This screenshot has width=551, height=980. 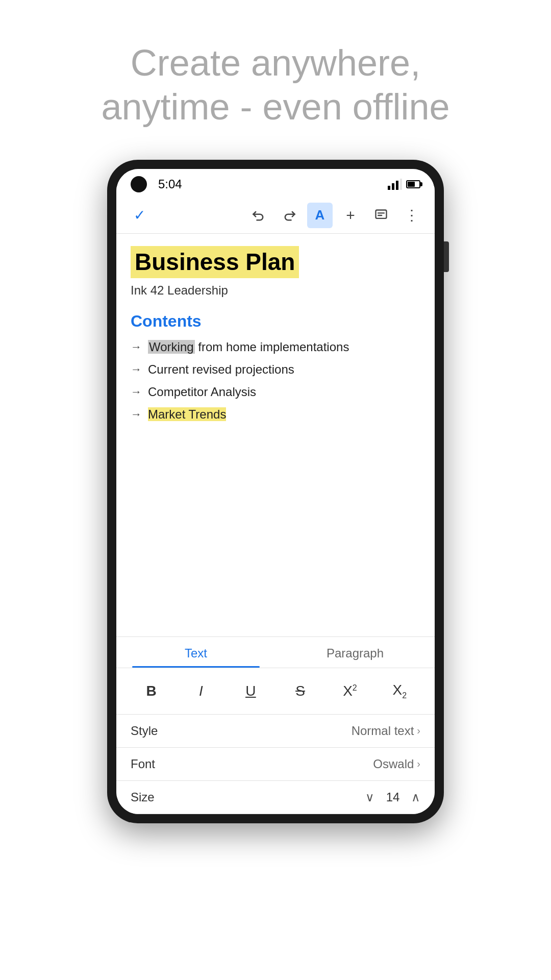 What do you see at coordinates (276, 183) in the screenshot?
I see `status-bar: 5:04` at bounding box center [276, 183].